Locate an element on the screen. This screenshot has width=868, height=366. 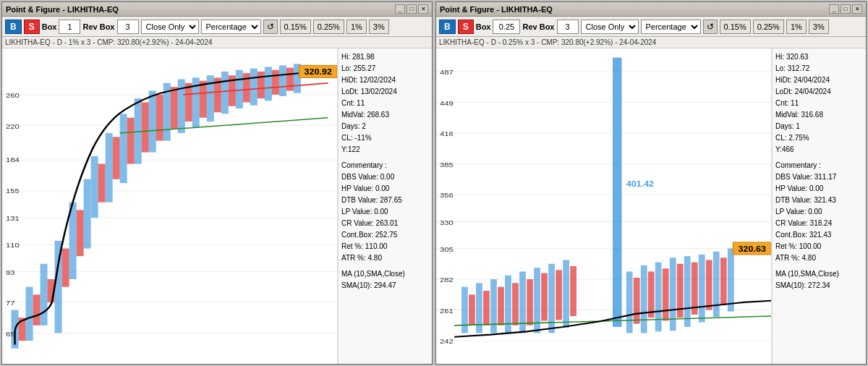
ret-pct-1: Ret %: 110.00 is located at coordinates (385, 247).